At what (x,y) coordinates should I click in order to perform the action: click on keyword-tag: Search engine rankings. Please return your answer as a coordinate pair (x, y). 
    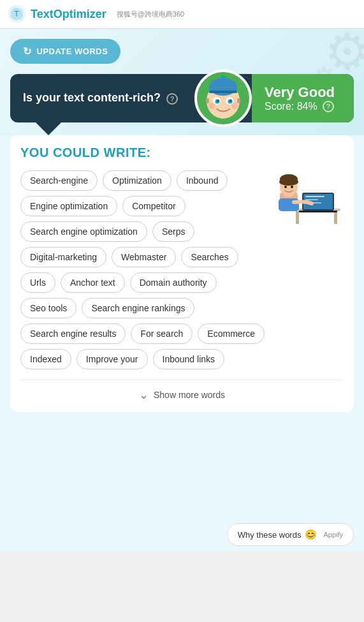
    Looking at the image, I should click on (138, 308).